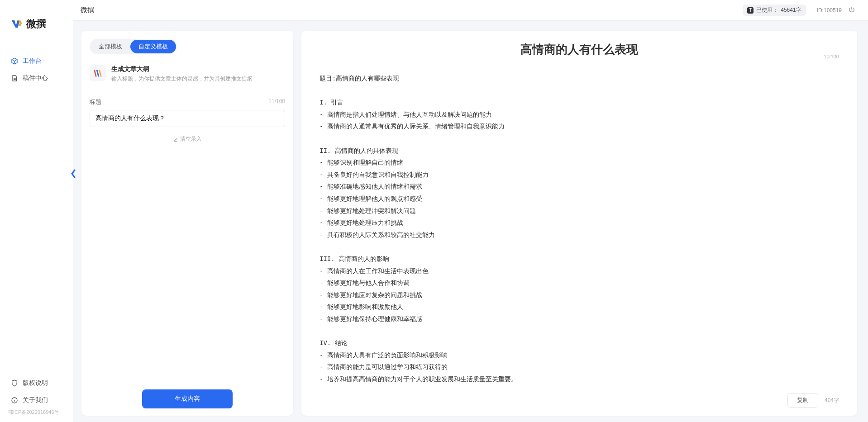 Image resolution: width=868 pixels, height=422 pixels. Describe the element at coordinates (153, 47) in the screenshot. I see `tab-custom-templates: 自定义模板` at that location.